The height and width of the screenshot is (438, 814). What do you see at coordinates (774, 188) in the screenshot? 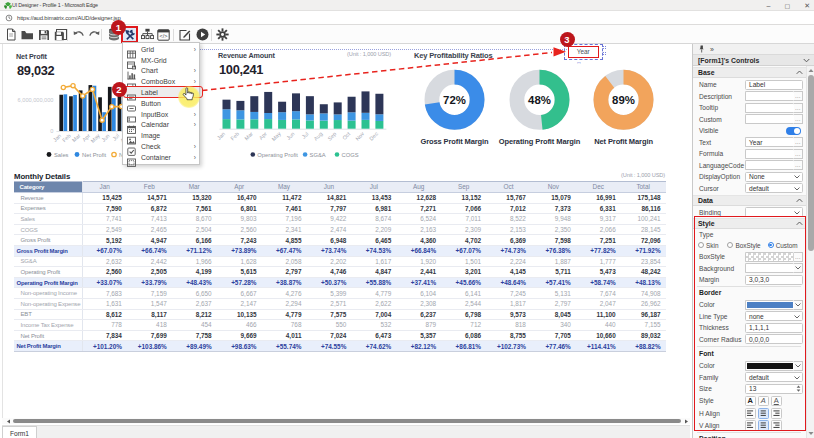
I see `cursor-select: default` at bounding box center [774, 188].